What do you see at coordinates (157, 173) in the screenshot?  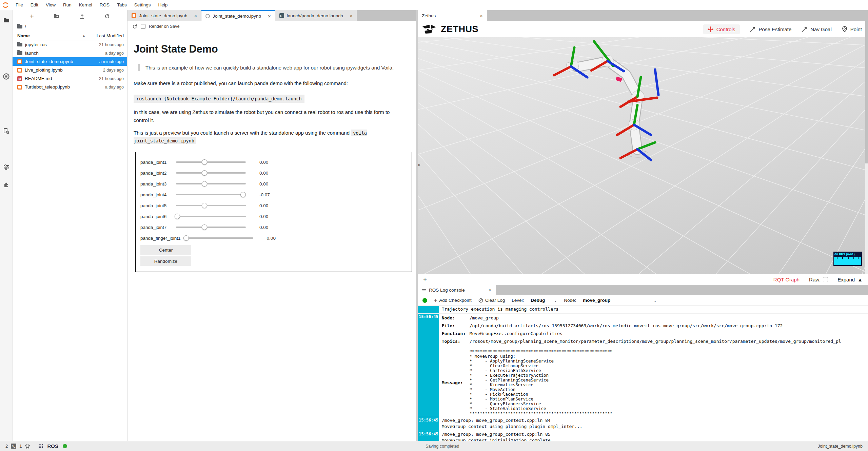 I see `slider-label: panda_joint2` at bounding box center [157, 173].